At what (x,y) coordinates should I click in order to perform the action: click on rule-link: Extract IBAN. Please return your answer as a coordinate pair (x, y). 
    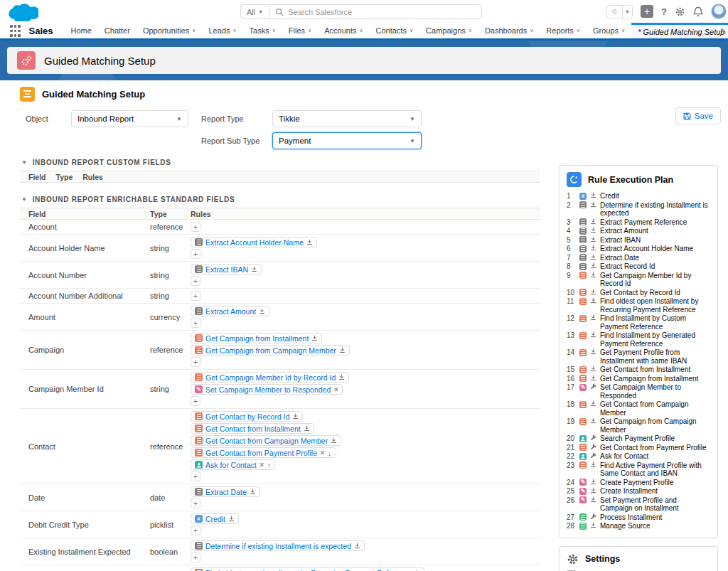
    Looking at the image, I should click on (227, 270).